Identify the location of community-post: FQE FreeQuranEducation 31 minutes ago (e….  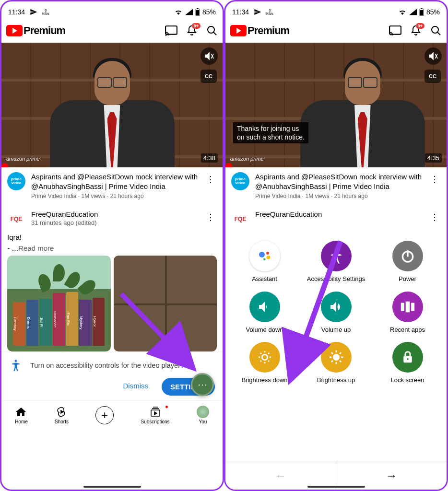
(112, 278).